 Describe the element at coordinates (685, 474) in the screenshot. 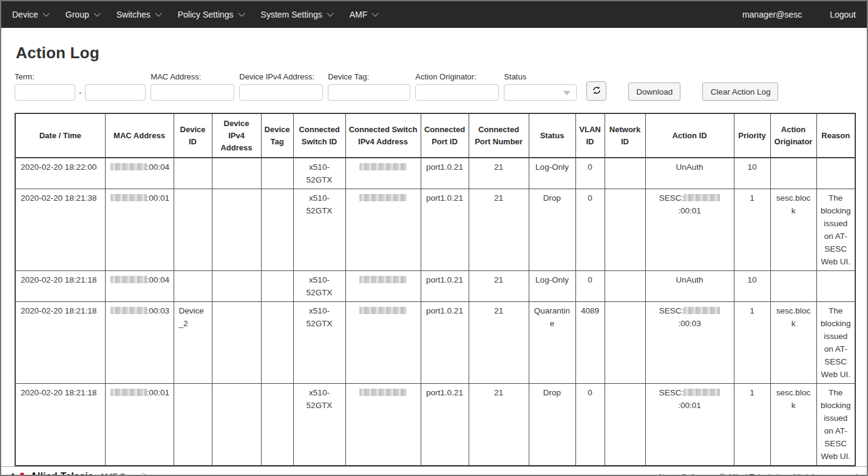

I see `about-software-link: About Software` at that location.